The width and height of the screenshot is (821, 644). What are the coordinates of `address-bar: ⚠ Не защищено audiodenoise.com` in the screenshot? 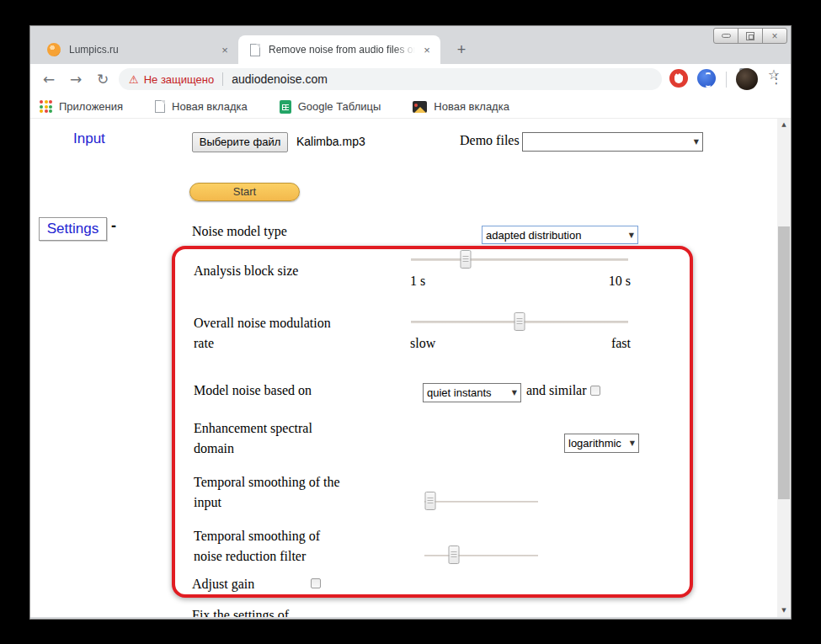 It's located at (391, 79).